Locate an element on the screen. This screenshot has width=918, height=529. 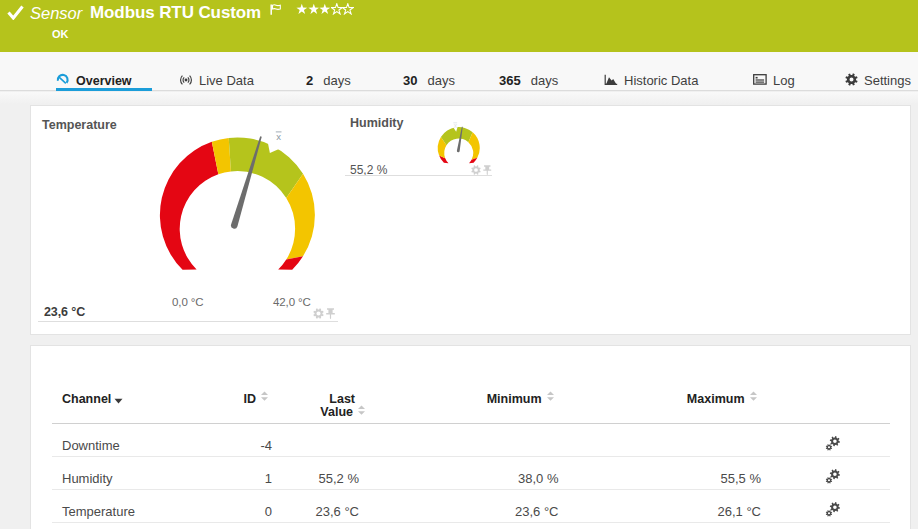
live-data-icon is located at coordinates (186, 80).